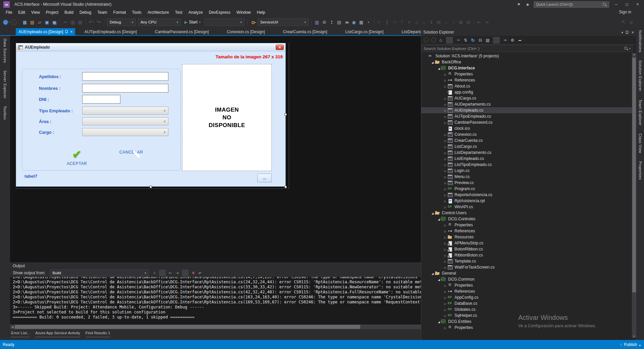 The height and width of the screenshot is (349, 644). Describe the element at coordinates (527, 279) in the screenshot. I see `tree-item: DCG.Common` at that location.